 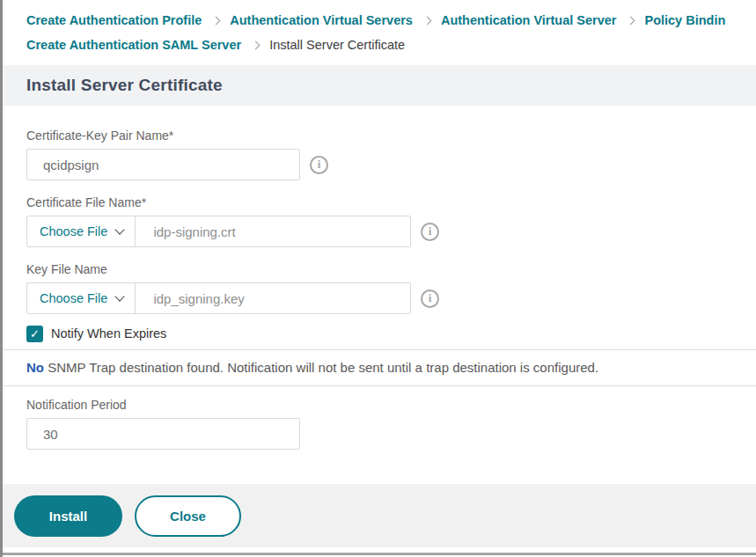 What do you see at coordinates (273, 298) in the screenshot?
I see `key-file-name-input` at bounding box center [273, 298].